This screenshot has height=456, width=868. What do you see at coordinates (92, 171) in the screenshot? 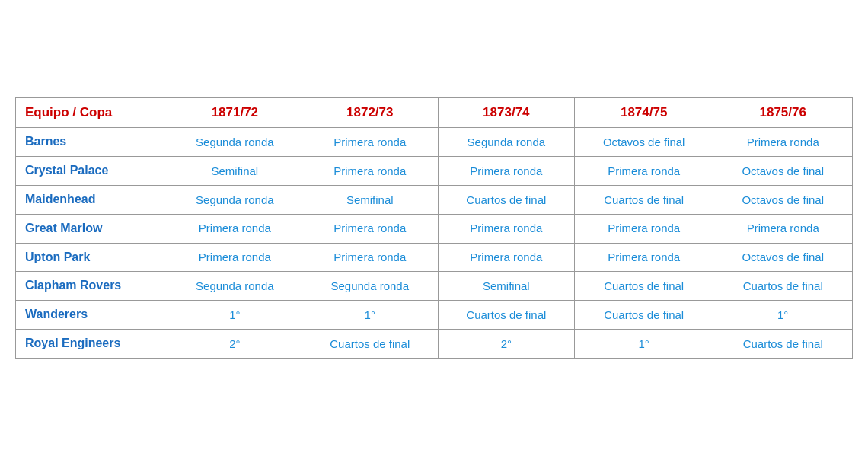
I see `team-name: Crystal Palace` at bounding box center [92, 171].